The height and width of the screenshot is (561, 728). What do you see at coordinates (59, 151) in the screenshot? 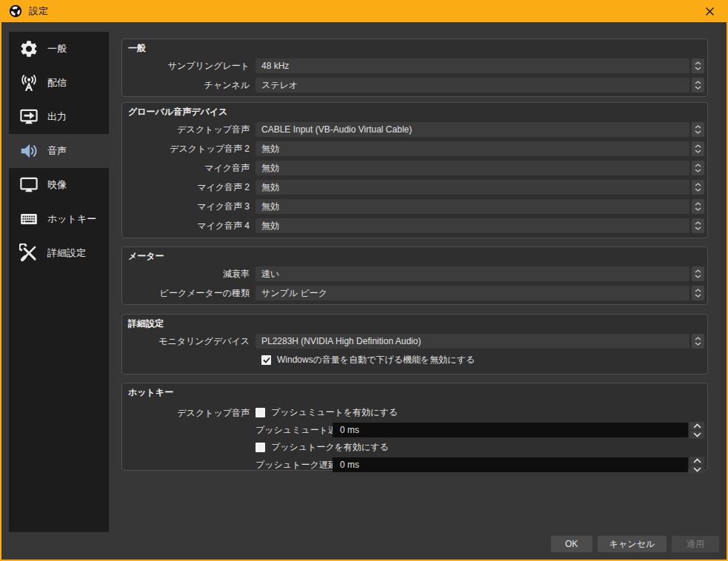
I see `sidebar-item-audio: 音声` at bounding box center [59, 151].